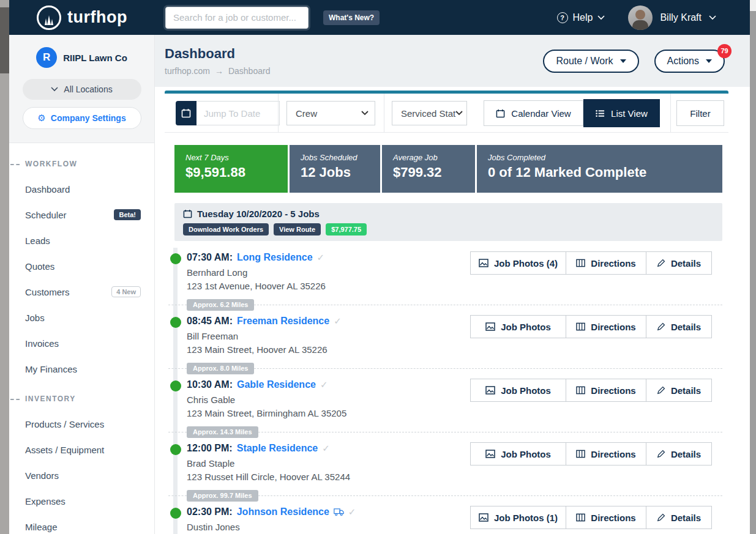 The width and height of the screenshot is (756, 534). Describe the element at coordinates (65, 425) in the screenshot. I see `sidebar-item-label: Products / Services` at that location.